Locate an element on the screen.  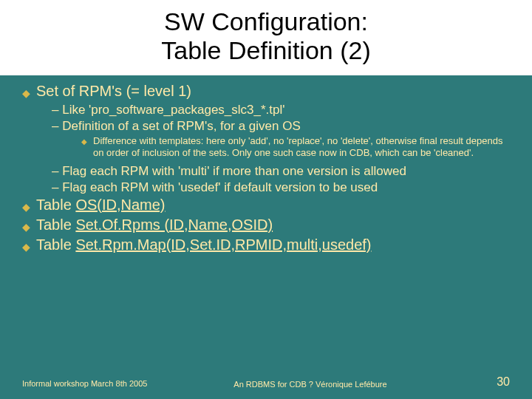
bullet-flag-usedef: – Flag each RPM with 'usedef' if default… is located at coordinates (281, 188).